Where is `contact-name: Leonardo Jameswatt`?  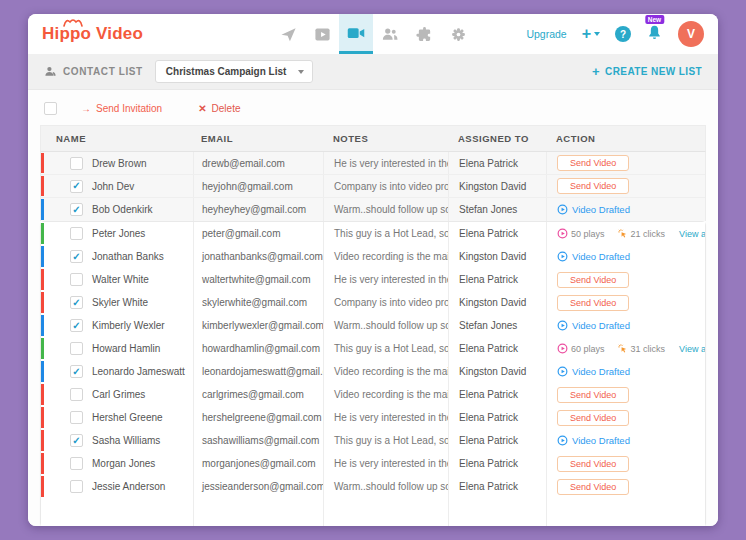
contact-name: Leonardo Jameswatt is located at coordinates (138, 372).